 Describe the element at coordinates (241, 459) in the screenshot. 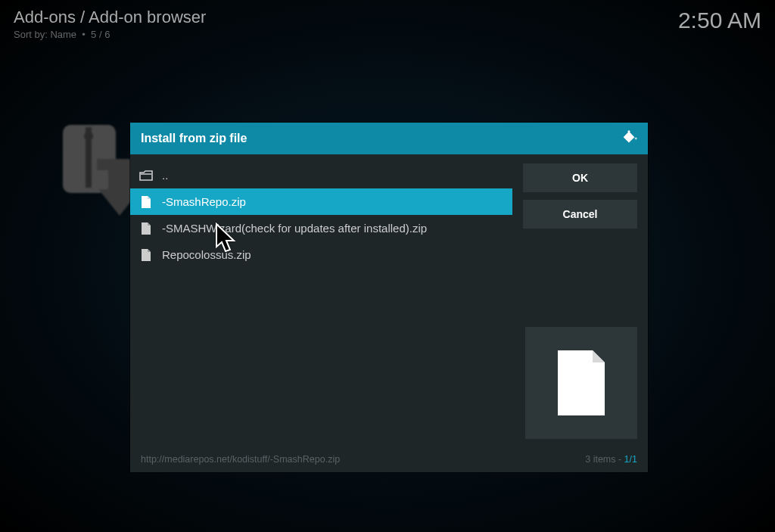

I see `current-path: http://mediarepos.net/kodistuff/-SmashRe…` at that location.